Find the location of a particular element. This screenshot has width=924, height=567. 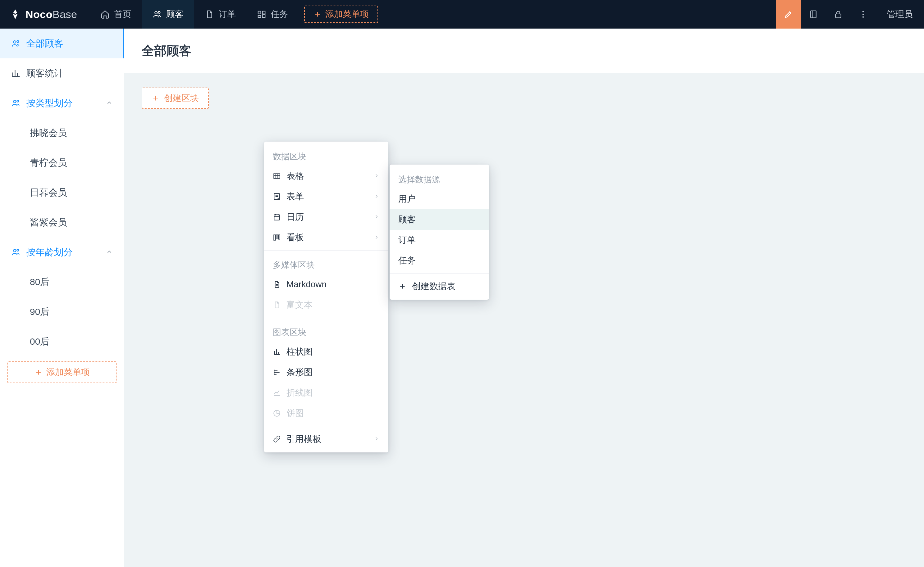

menu-item-label: 顾客 is located at coordinates (407, 220).